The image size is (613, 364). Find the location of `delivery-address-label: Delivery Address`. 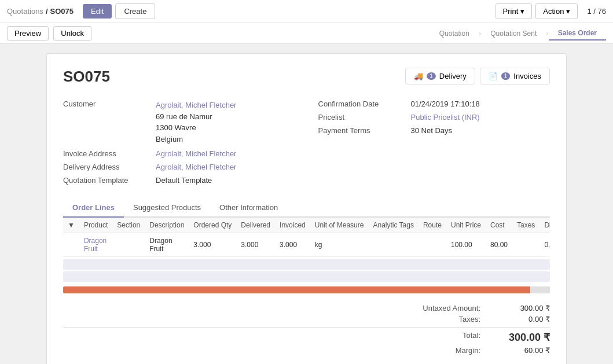

delivery-address-label: Delivery Address is located at coordinates (109, 167).